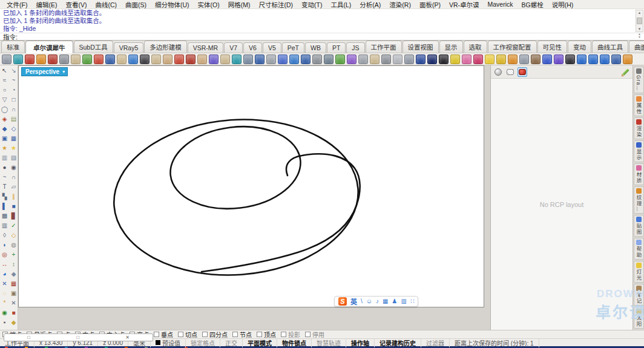 This screenshot has height=348, width=644. What do you see at coordinates (13, 139) in the screenshot?
I see `sidebar-tool-icon: ▦` at bounding box center [13, 139].